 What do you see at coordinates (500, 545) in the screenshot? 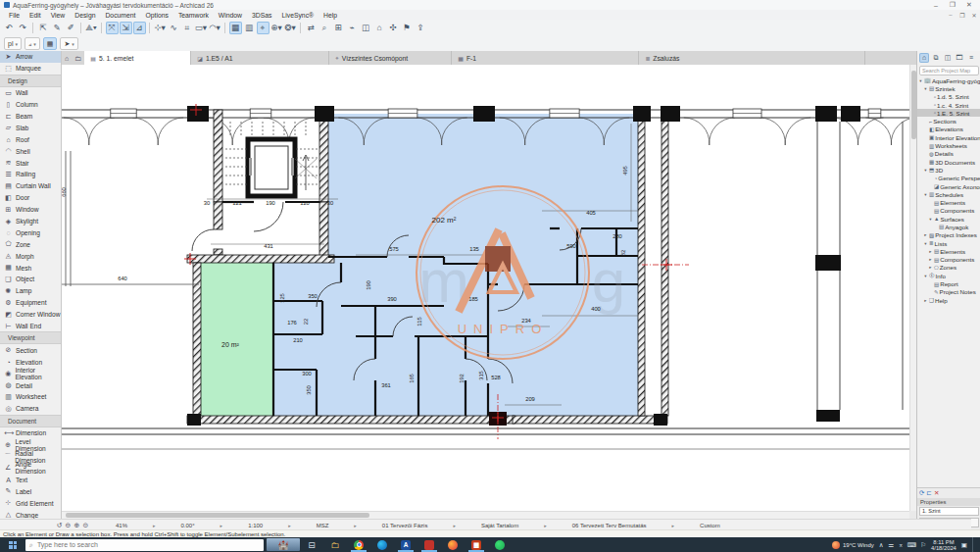
I see `taskbar-app-whatsapp` at bounding box center [500, 545].